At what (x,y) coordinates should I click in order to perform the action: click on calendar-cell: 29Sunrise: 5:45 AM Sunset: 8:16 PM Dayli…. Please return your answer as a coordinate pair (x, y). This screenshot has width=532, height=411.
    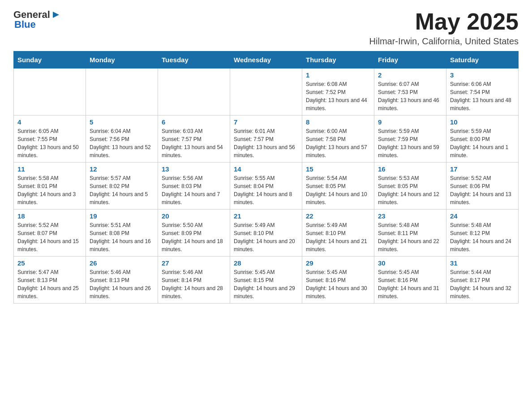
    Looking at the image, I should click on (339, 280).